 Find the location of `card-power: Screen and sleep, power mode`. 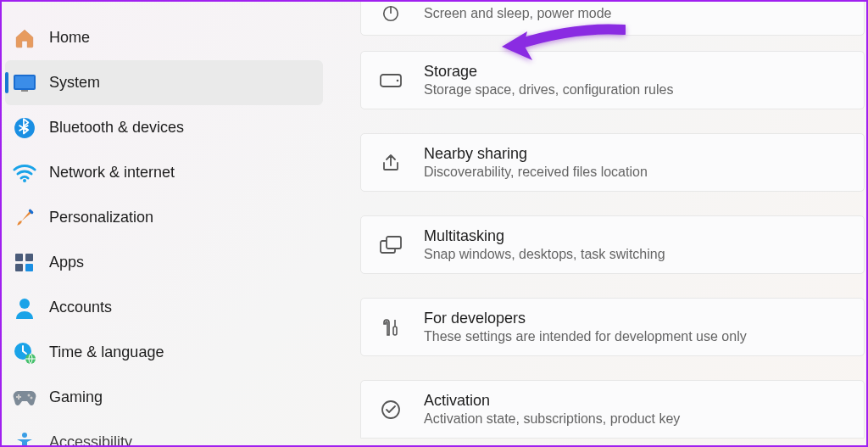

card-power: Screen and sleep, power mode is located at coordinates (612, 18).